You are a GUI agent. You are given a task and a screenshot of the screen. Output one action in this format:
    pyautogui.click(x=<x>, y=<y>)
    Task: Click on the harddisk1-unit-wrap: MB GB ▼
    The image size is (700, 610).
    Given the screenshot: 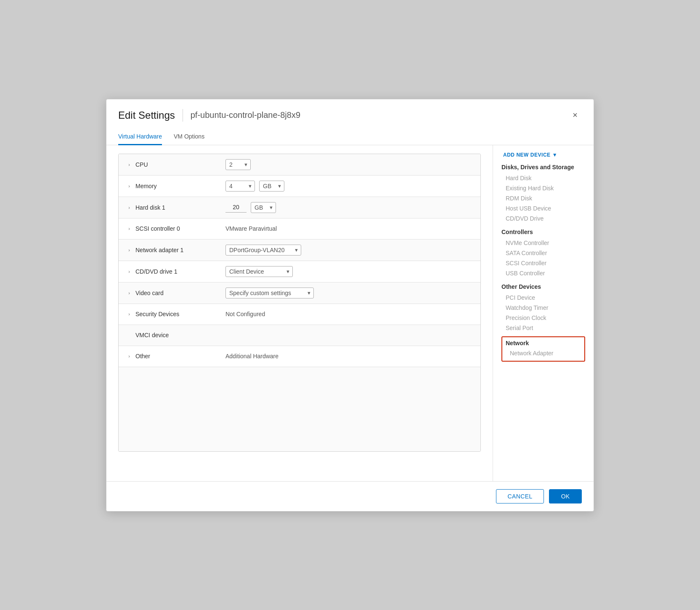 What is the action you would take?
    pyautogui.click(x=263, y=208)
    